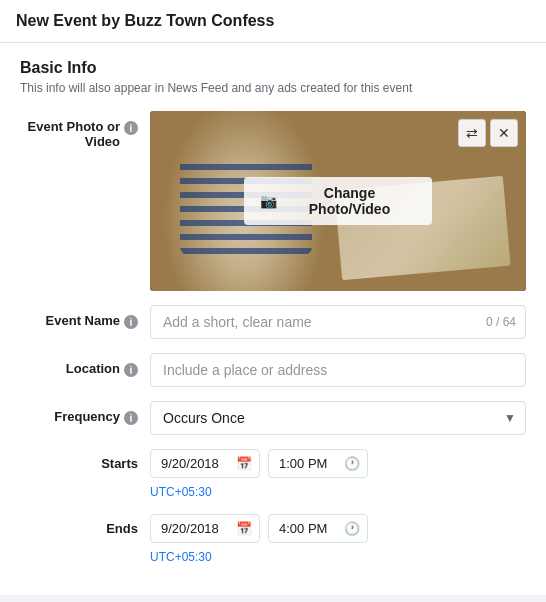 The height and width of the screenshot is (602, 546). What do you see at coordinates (131, 322) in the screenshot?
I see `event-name-info-icon: i` at bounding box center [131, 322].